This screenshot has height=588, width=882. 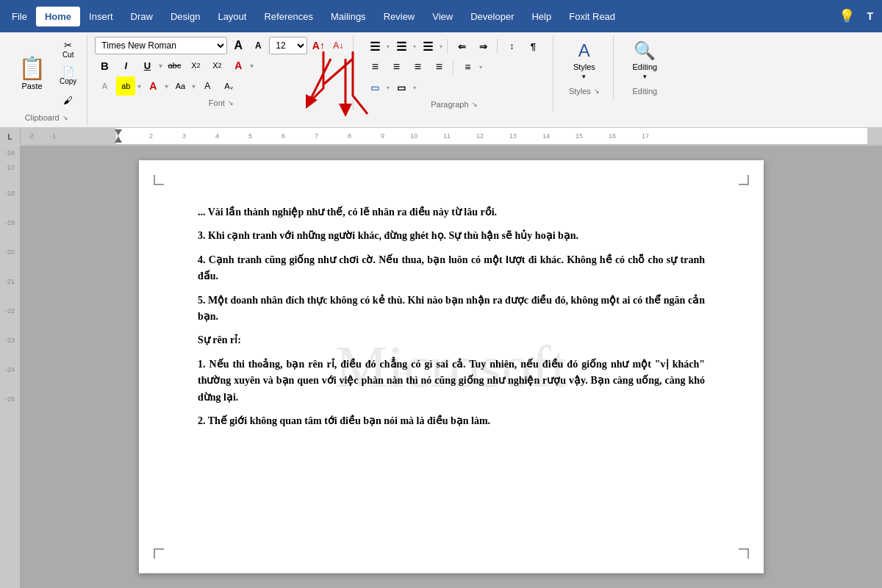 I want to click on grow-font-button: A, so click(x=238, y=46).